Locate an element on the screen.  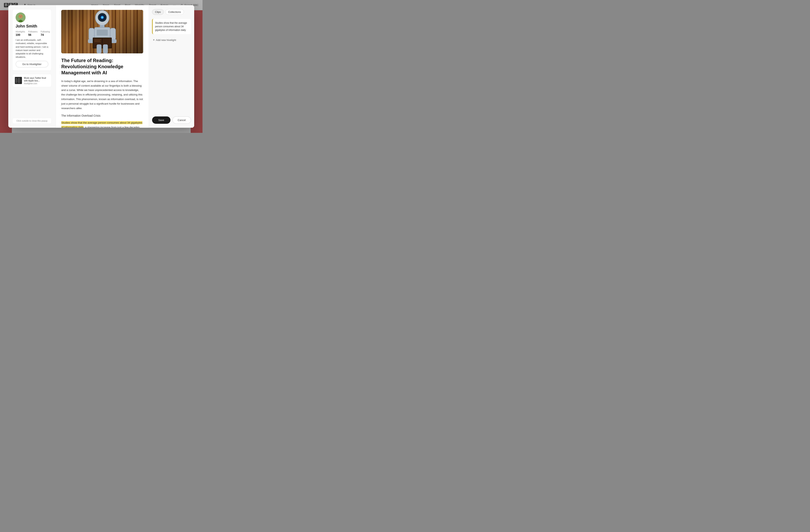
go-to-hivelighter-button: Go to Hivelighter is located at coordinates (32, 64).